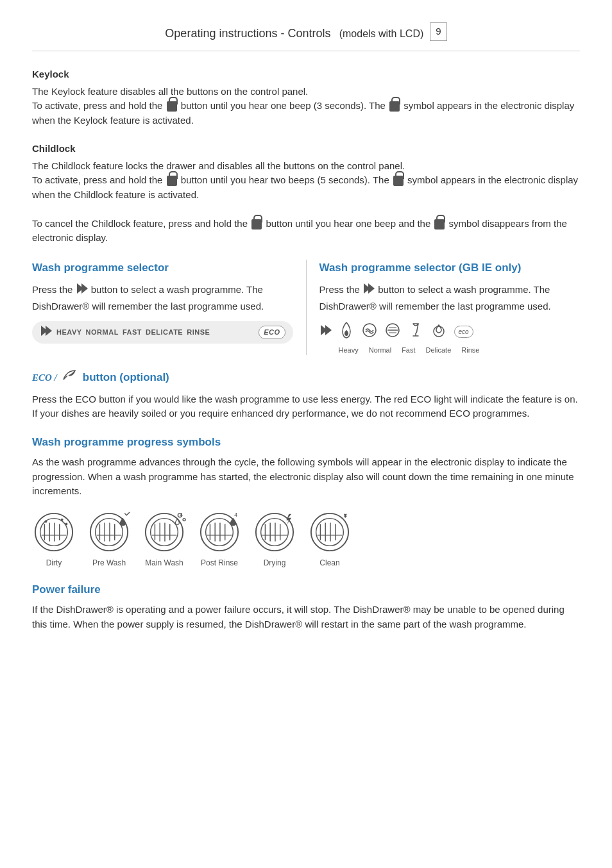 Image resolution: width=612 pixels, height=868 pixels. I want to click on childlock-section: Childlock The Childlock feature locks th…, so click(306, 194).